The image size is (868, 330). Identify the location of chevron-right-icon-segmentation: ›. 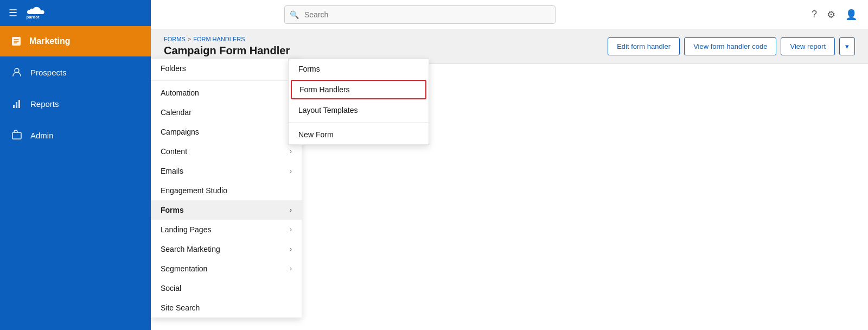
(291, 269).